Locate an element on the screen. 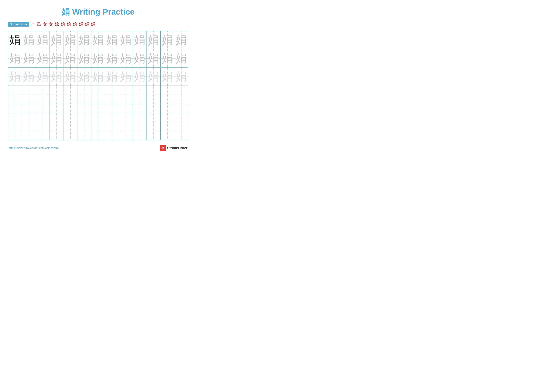 The height and width of the screenshot is (392, 555). footer-url: https://www.strokeorder.com/chinese/娟 is located at coordinates (34, 148).